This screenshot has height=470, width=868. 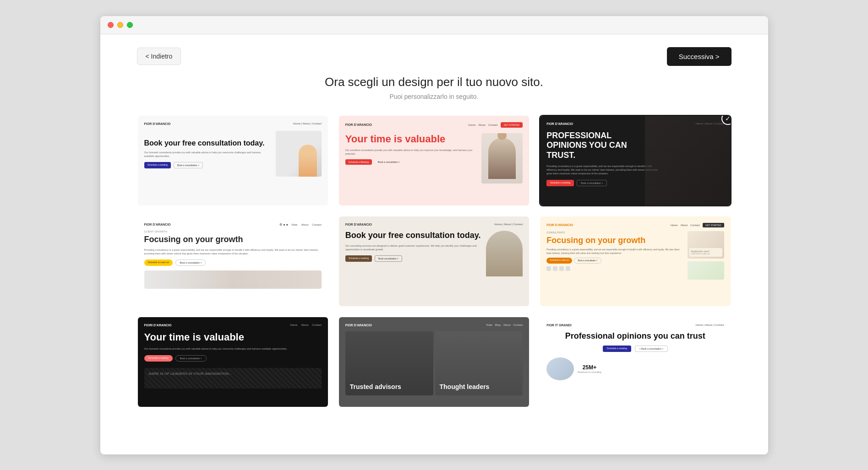 I want to click on tpl4-heading: Focusing on your growth, so click(x=233, y=240).